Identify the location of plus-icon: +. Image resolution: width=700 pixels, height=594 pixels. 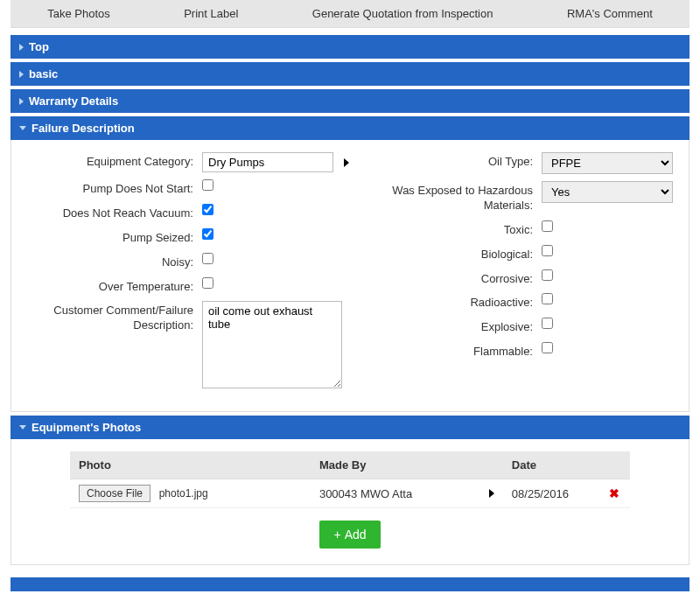
(337, 535).